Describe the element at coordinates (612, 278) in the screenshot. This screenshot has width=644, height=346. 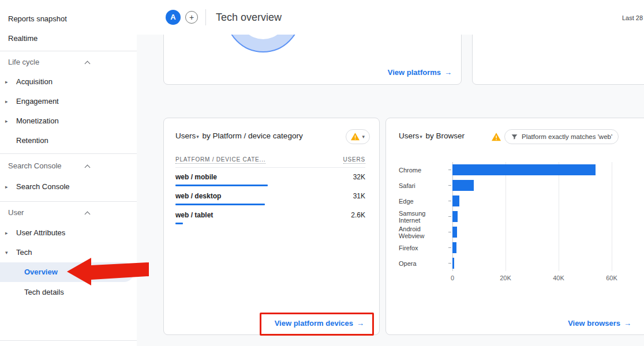
I see `x-tick-label: 60K` at that location.